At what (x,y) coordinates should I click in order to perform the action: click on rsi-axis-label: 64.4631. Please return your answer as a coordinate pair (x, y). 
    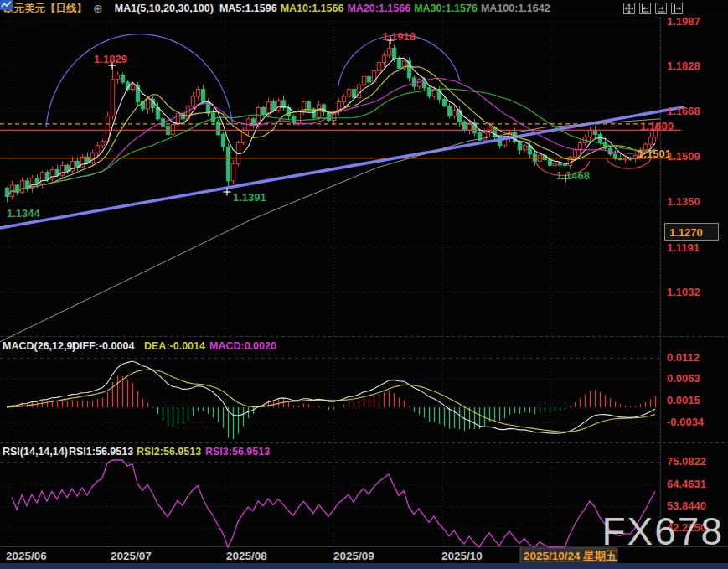
    Looking at the image, I should click on (687, 484).